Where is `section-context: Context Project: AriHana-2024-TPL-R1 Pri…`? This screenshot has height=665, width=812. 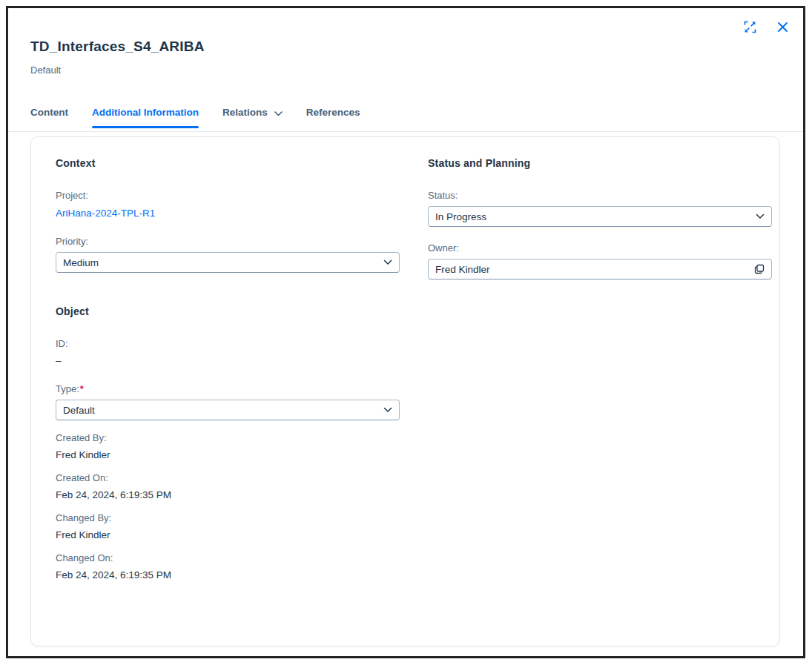
section-context: Context Project: AriHana-2024-TPL-R1 Pri… is located at coordinates (228, 215).